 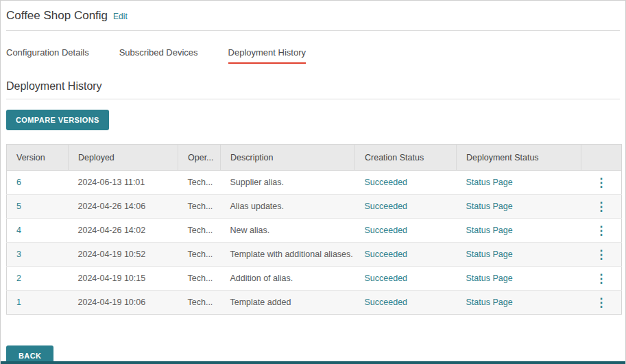 I want to click on description-cell: New alias., so click(x=288, y=230).